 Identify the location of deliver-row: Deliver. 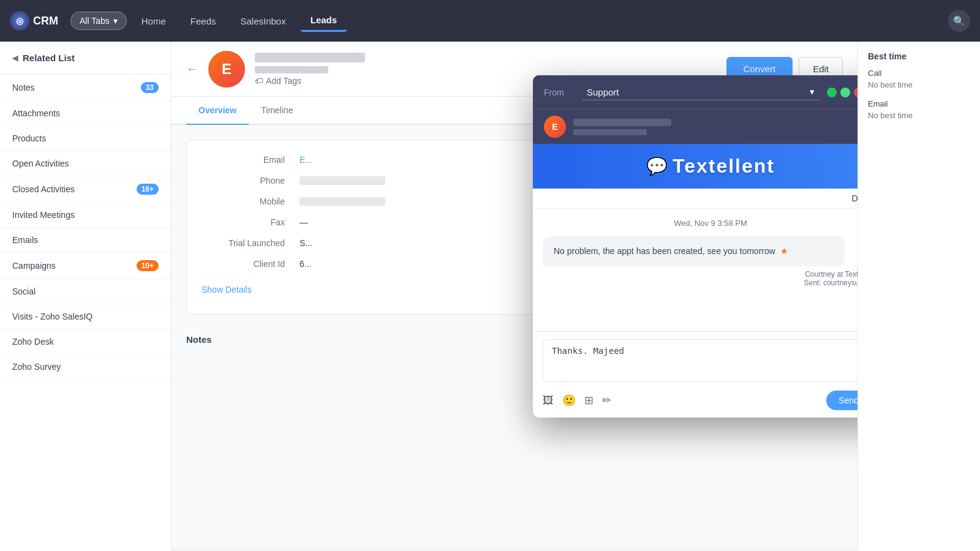
(695, 198).